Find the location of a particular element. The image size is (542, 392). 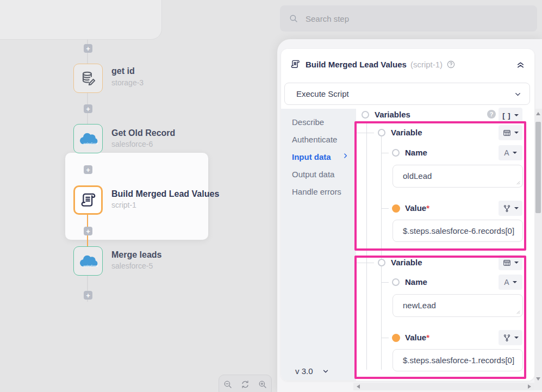

scrollbar-thumb is located at coordinates (538, 167).